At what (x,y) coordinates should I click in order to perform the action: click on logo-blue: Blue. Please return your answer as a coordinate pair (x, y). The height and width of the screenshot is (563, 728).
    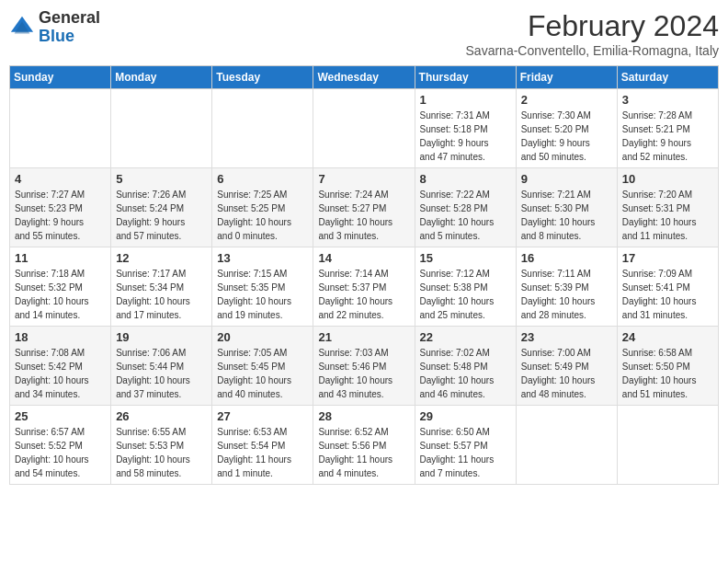
    Looking at the image, I should click on (57, 36).